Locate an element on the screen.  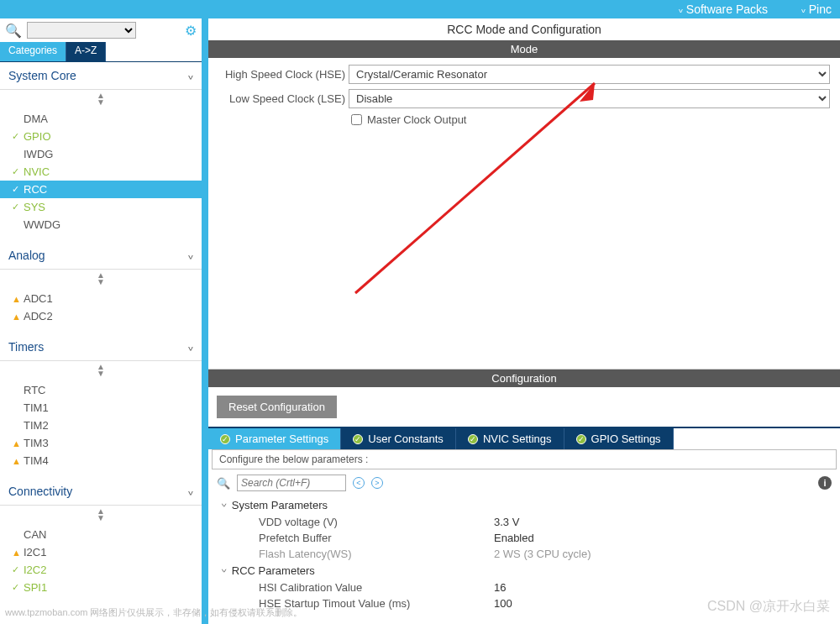
sidebar-item-dma: DMA is located at coordinates (101, 119).